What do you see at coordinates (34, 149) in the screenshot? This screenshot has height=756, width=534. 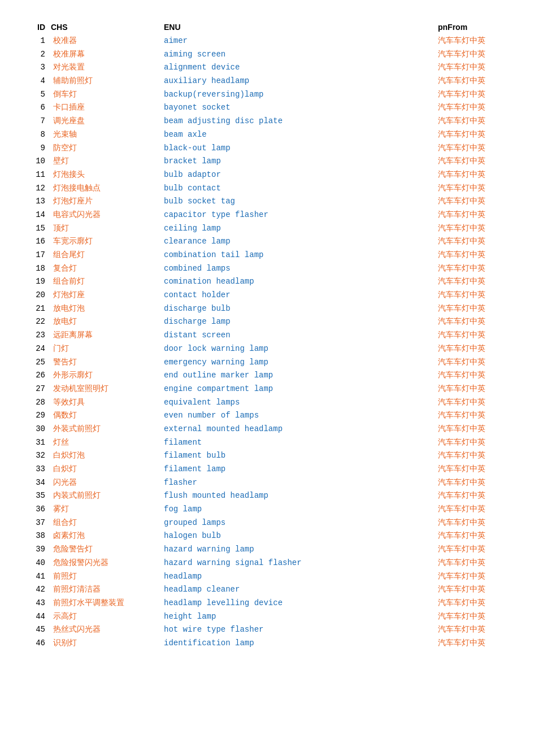 I see `cell-id: 9` at bounding box center [34, 149].